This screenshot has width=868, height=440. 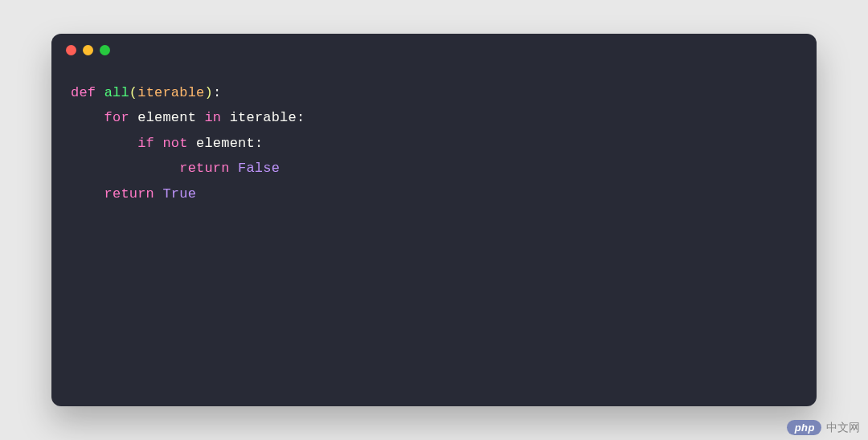 What do you see at coordinates (208, 93) in the screenshot?
I see `token-paren: )` at bounding box center [208, 93].